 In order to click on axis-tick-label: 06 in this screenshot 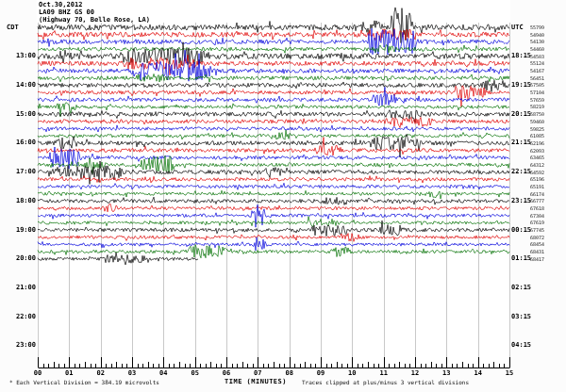, I will do `click(226, 373)`.